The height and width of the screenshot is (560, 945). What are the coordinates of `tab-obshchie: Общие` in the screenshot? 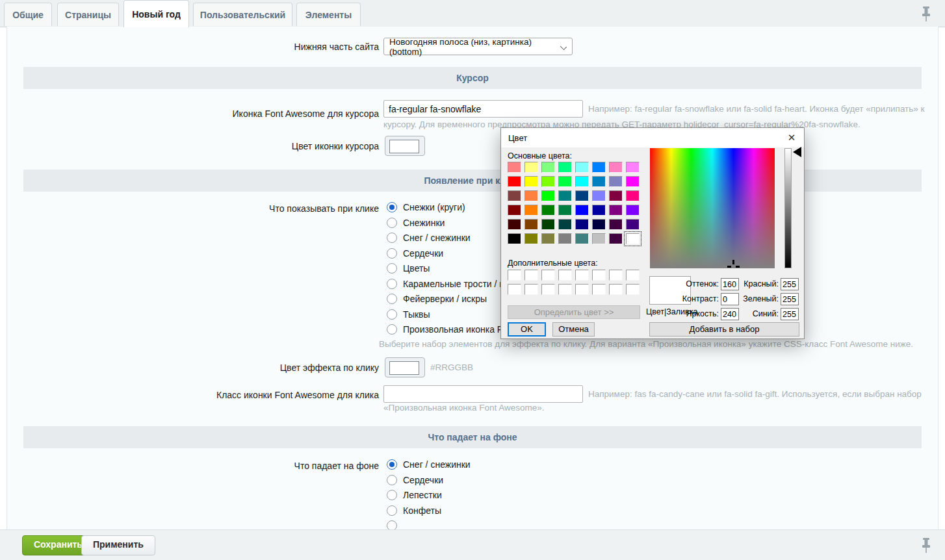 It's located at (28, 14).